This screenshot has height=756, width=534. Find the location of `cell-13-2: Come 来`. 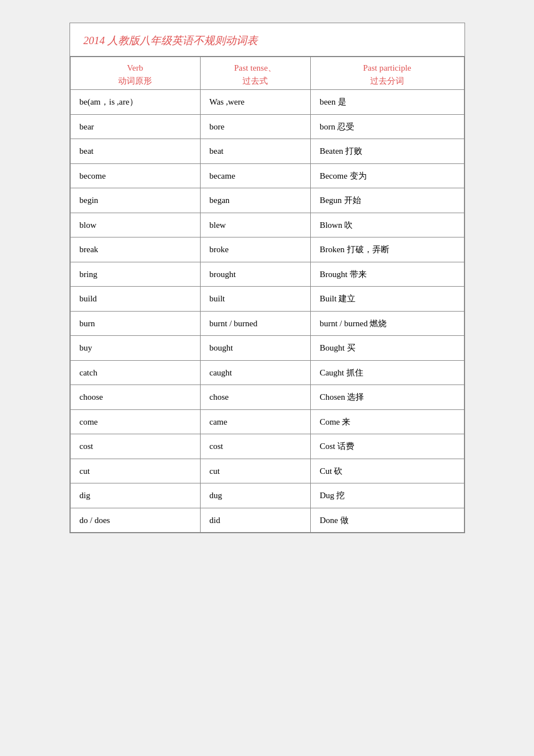

cell-13-2: Come 来 is located at coordinates (387, 422).